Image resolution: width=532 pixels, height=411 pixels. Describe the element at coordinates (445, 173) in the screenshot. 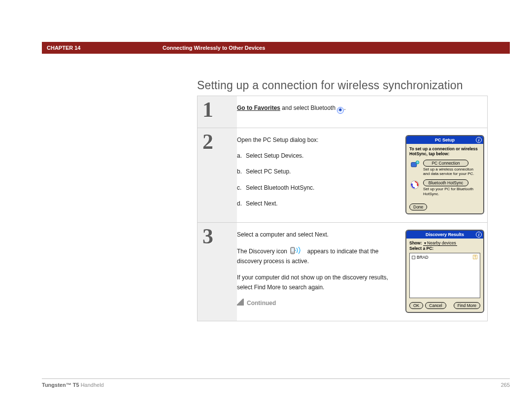

I see `palm-content: To set up a connection or wireless HotSy…` at that location.